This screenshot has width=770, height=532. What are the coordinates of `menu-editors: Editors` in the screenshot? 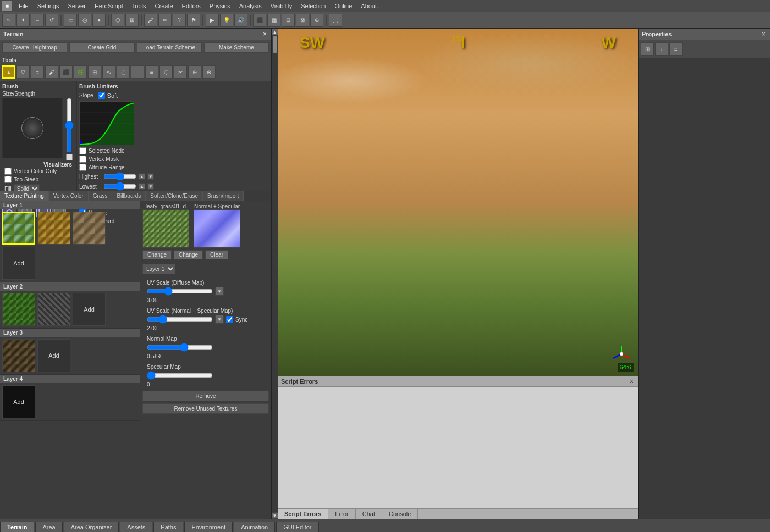 It's located at (191, 6).